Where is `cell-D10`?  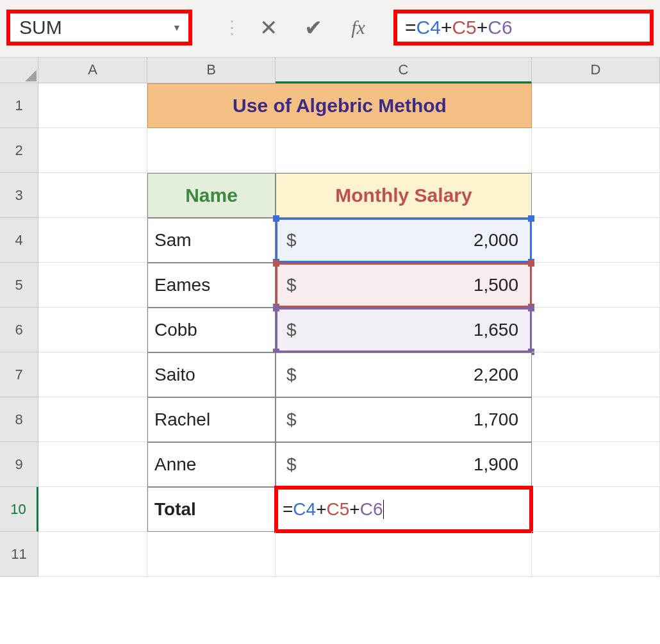 cell-D10 is located at coordinates (596, 509).